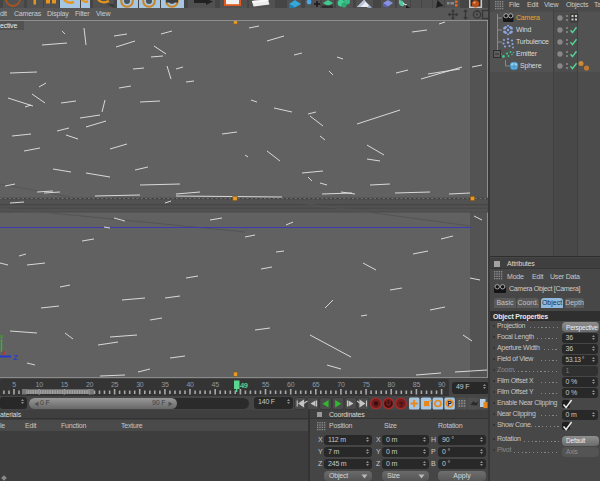 This screenshot has width=600, height=481. I want to click on svg-text: 70, so click(341, 384).